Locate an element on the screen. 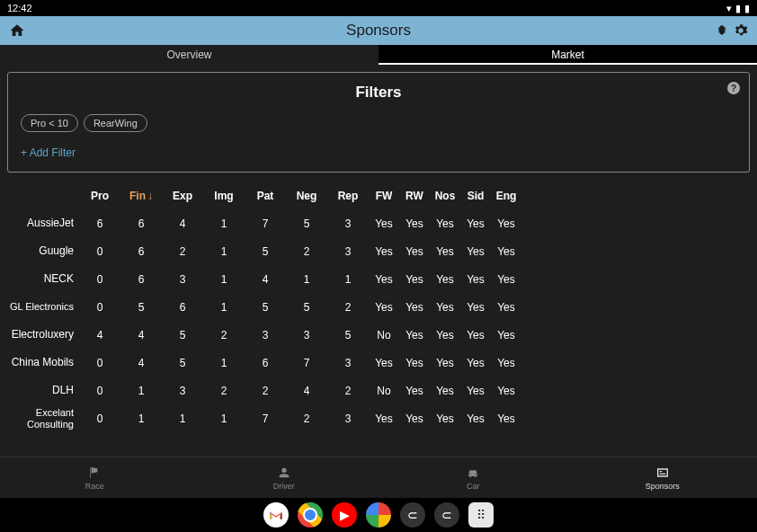  apps-grid-icon: ⠿ is located at coordinates (481, 515).